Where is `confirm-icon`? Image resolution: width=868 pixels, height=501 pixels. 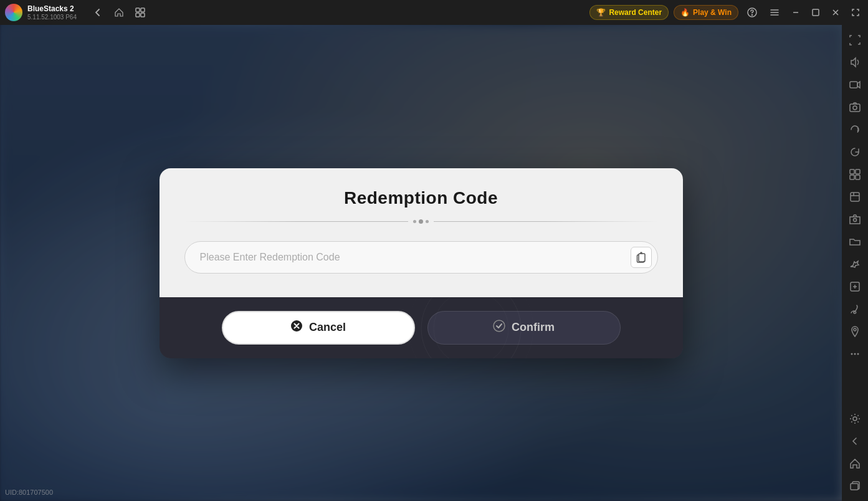 confirm-icon is located at coordinates (499, 328).